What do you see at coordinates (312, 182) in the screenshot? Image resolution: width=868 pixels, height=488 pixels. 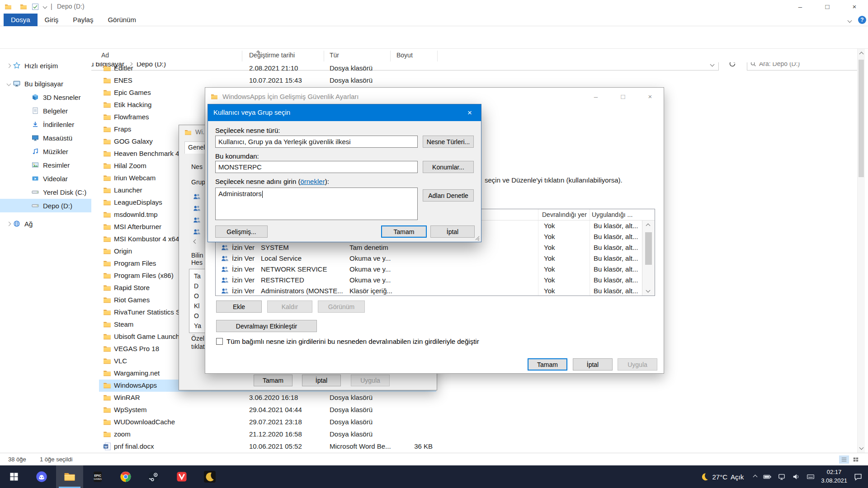 I see `examples-link: örnekler` at bounding box center [312, 182].